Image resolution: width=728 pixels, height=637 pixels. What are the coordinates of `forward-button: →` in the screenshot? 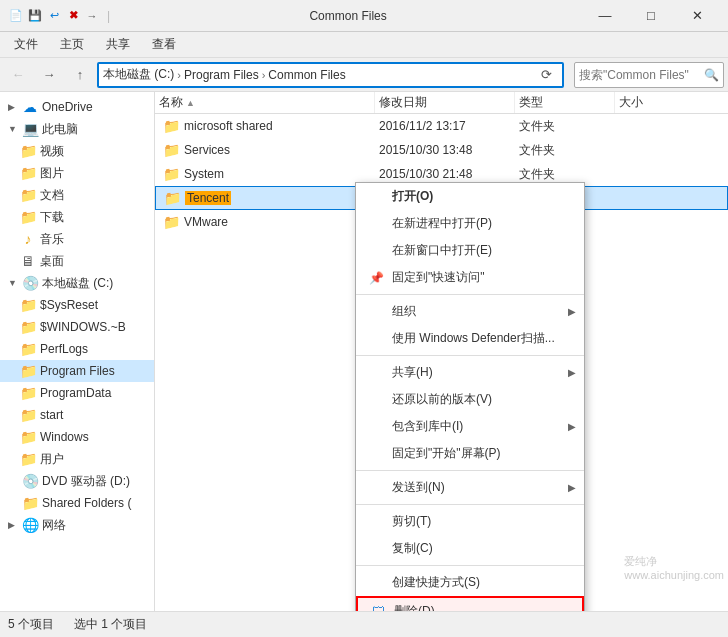 It's located at (49, 75).